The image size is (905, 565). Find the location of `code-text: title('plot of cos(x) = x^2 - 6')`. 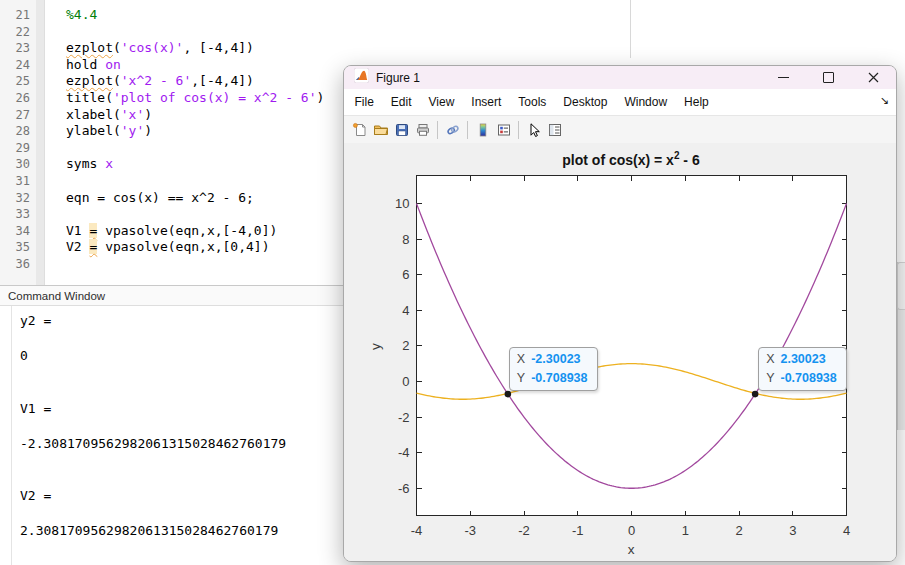

code-text: title('plot of cos(x) = x^2 - 6') is located at coordinates (177, 98).